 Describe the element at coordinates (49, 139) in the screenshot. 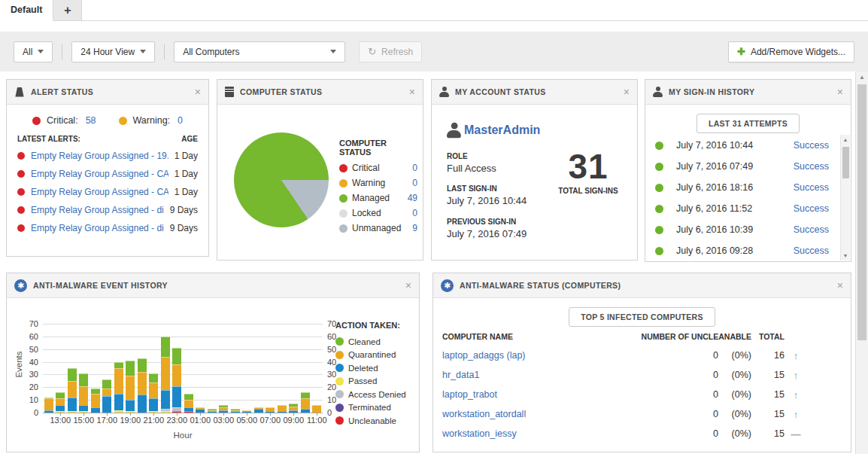

I see `latest-alerts-label: LATEST ALERTS:` at that location.